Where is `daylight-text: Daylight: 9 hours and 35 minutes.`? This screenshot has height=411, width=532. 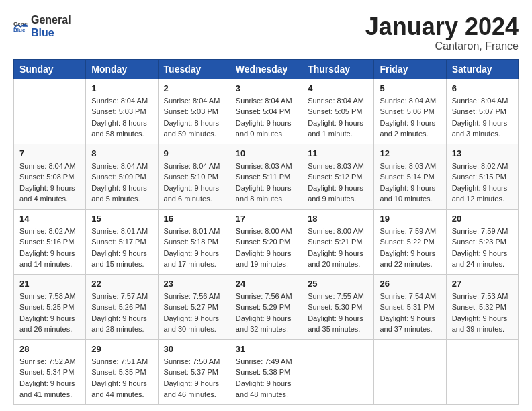 daylight-text: Daylight: 9 hours and 35 minutes. is located at coordinates (338, 324).